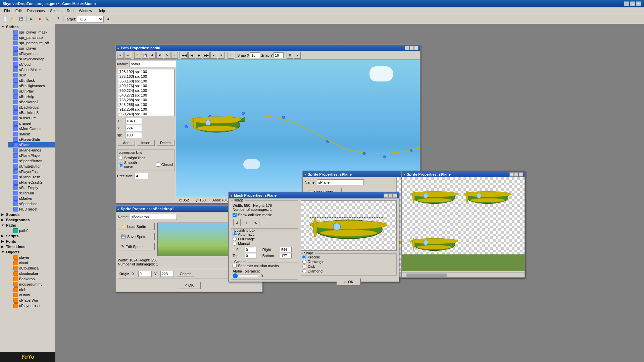 The width and height of the screenshot is (644, 362). What do you see at coordinates (134, 128) in the screenshot?
I see `y-input` at bounding box center [134, 128].